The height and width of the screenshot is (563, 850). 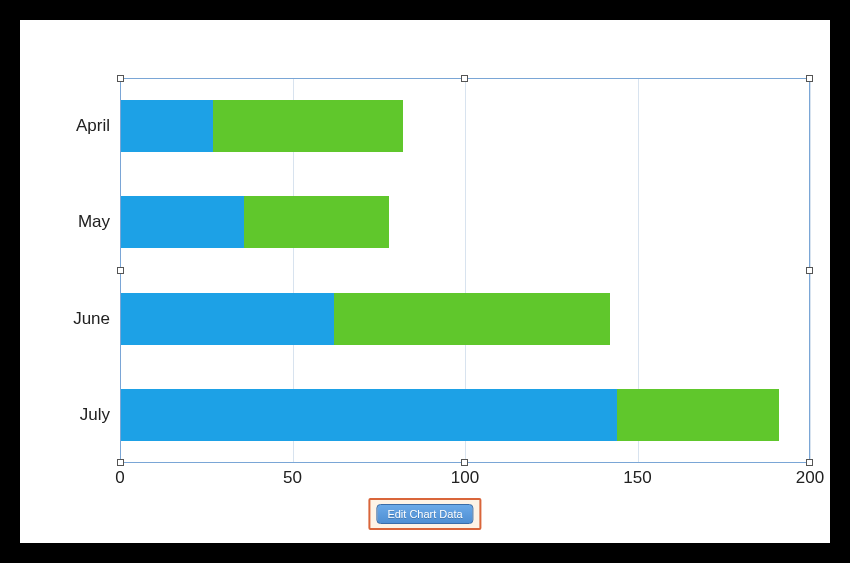 What do you see at coordinates (93, 126) in the screenshot?
I see `category-label: April` at bounding box center [93, 126].